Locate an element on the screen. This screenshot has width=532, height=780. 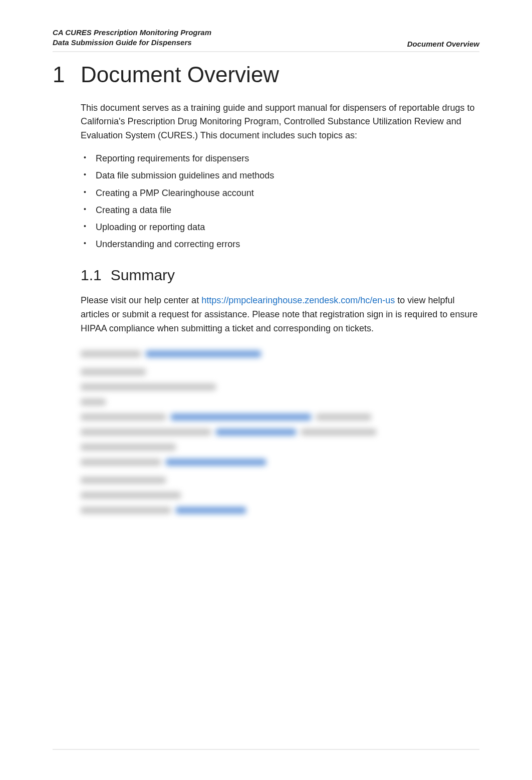
subsection-title: Summary is located at coordinates (143, 275).